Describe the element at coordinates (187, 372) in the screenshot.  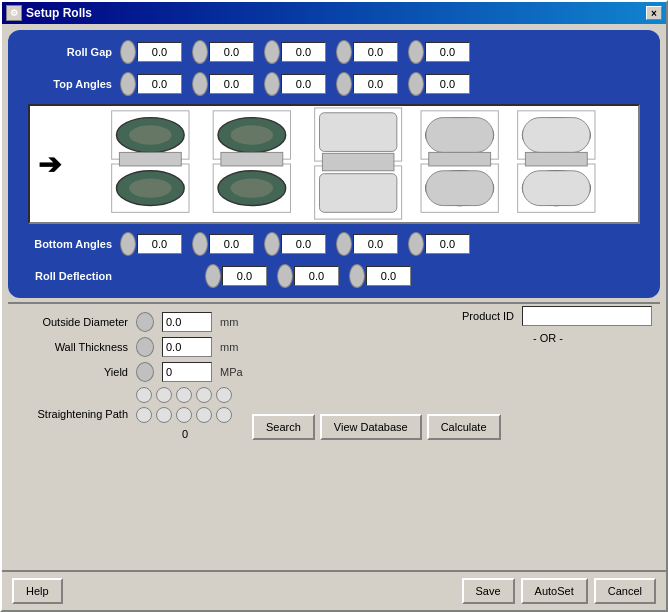
I see `yield-input` at that location.